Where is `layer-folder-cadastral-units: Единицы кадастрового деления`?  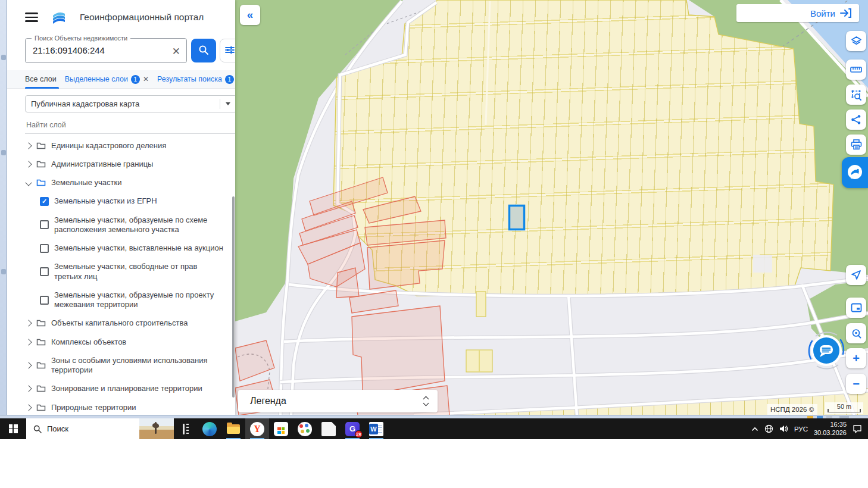
layer-folder-cadastral-units: Единицы кадастрового деления is located at coordinates (130, 145).